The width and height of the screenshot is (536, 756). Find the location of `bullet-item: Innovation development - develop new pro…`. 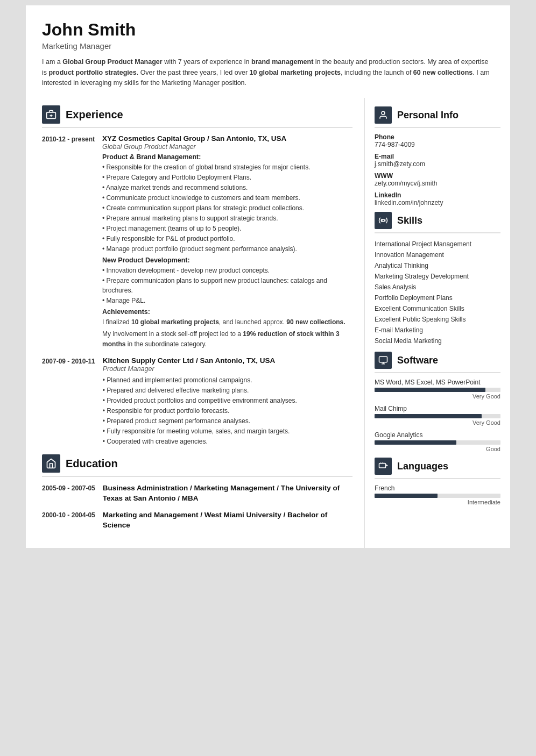

bullet-item: Innovation development - develop new pro… is located at coordinates (227, 270).